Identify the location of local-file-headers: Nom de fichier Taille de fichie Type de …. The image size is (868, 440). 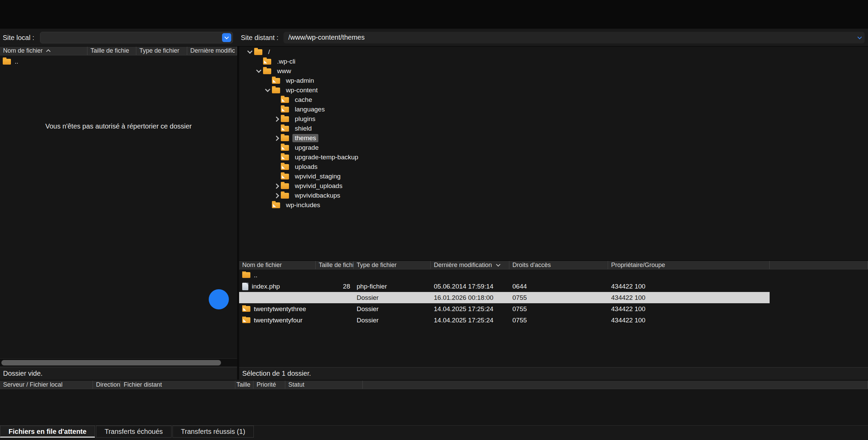
(119, 51).